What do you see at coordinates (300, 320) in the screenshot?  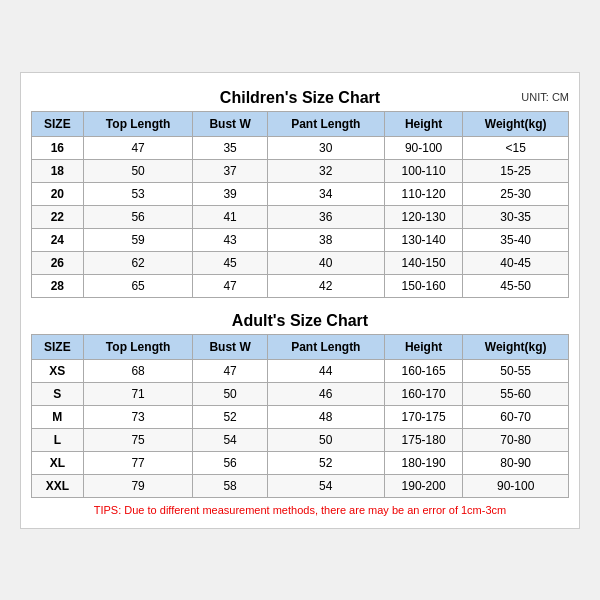 I see `adults-title: Adult's Size Chart` at bounding box center [300, 320].